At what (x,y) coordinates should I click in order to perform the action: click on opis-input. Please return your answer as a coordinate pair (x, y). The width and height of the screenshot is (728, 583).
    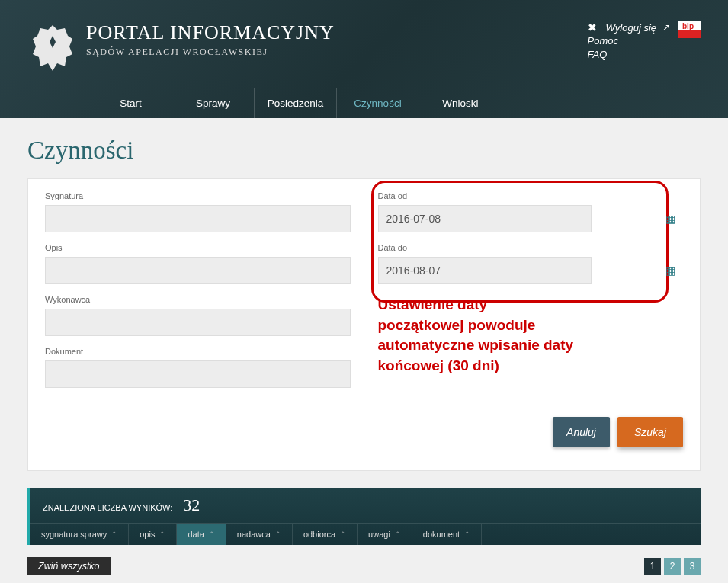
    Looking at the image, I should click on (198, 271).